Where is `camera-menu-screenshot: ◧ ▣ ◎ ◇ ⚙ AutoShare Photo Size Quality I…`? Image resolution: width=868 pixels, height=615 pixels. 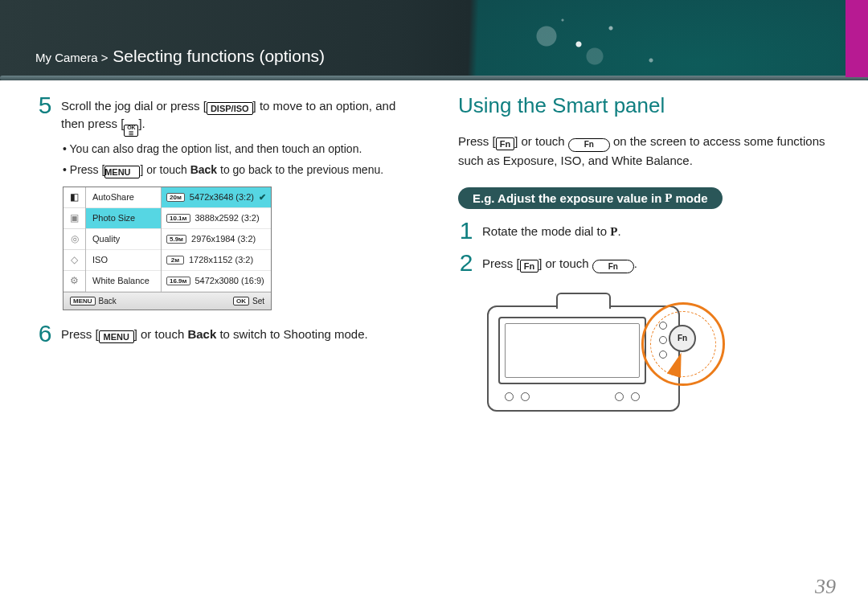 camera-menu-screenshot: ◧ ▣ ◎ ◇ ⚙ AutoShare Photo Size Quality I… is located at coordinates (167, 248).